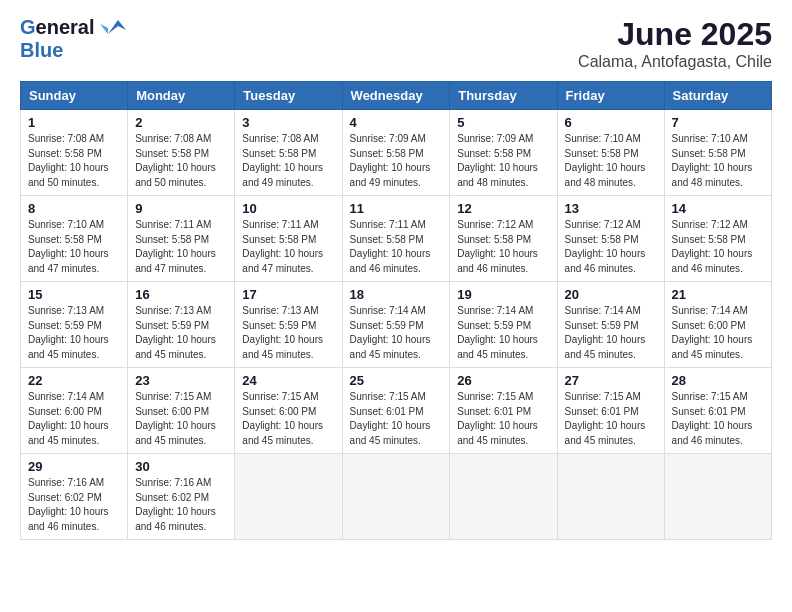  Describe the element at coordinates (74, 380) in the screenshot. I see `day-number: 22` at that location.